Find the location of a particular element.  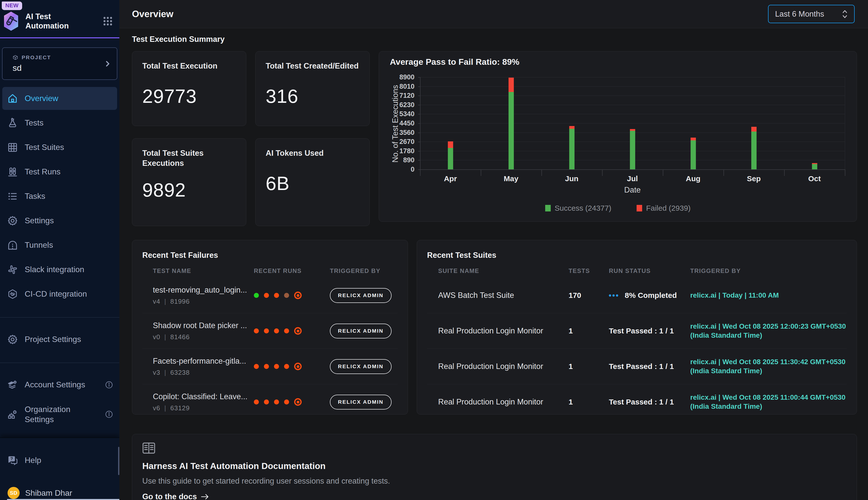

chart-legend: Success (24377)Failed (2939) is located at coordinates (618, 208).